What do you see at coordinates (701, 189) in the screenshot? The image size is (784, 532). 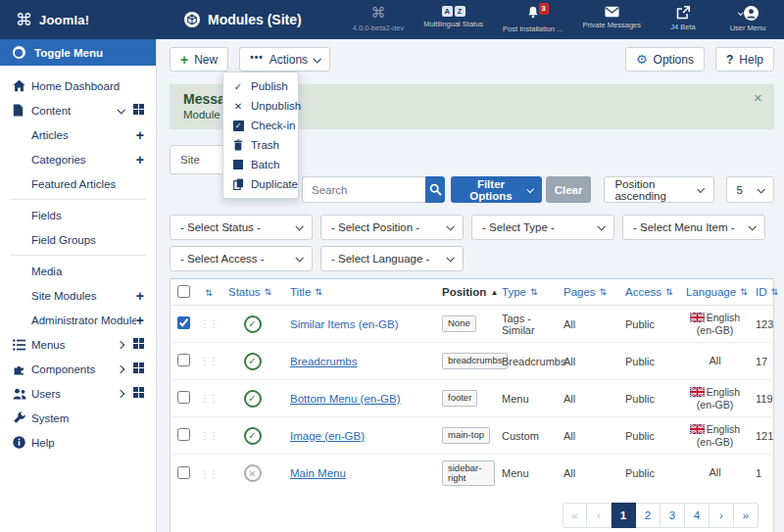 I see `chevron-down-icon` at bounding box center [701, 189].